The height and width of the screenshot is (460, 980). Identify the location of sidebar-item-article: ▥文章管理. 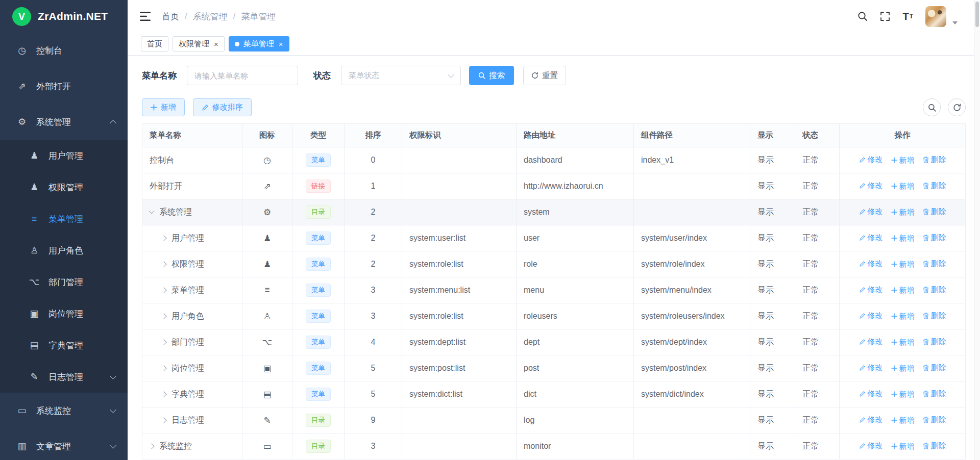
(64, 444).